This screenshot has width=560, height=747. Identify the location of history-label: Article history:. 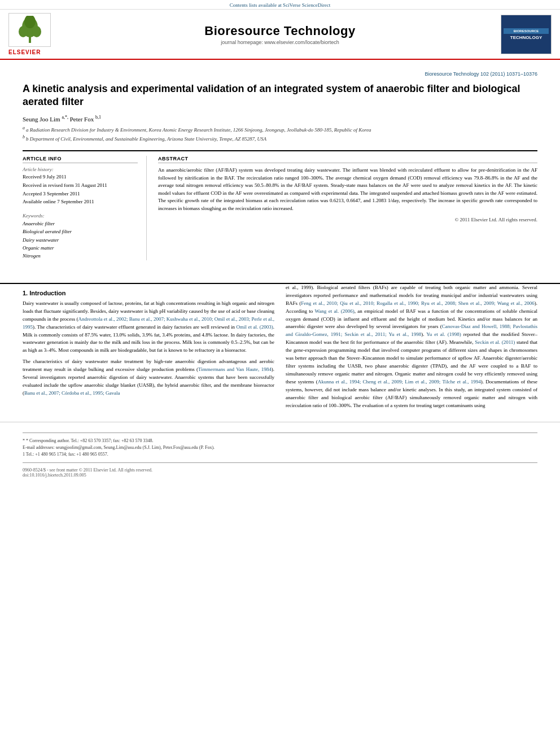
(80, 169).